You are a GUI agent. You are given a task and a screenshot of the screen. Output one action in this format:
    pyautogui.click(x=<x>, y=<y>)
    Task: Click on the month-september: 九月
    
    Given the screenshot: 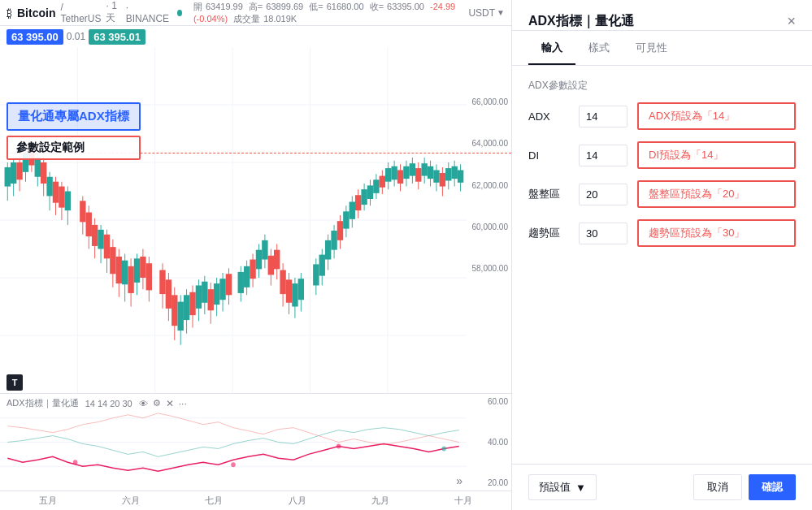 What is the action you would take?
    pyautogui.click(x=380, y=500)
    